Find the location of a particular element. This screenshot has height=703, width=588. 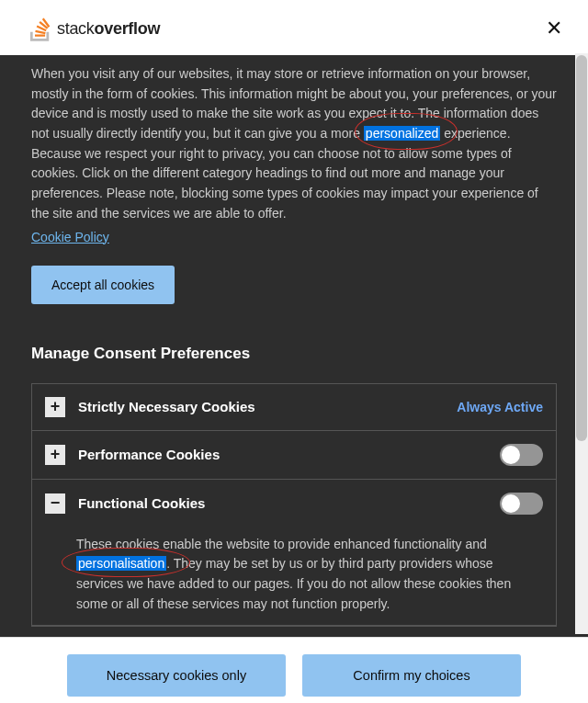

logo-text: stackoverflow is located at coordinates (108, 29).